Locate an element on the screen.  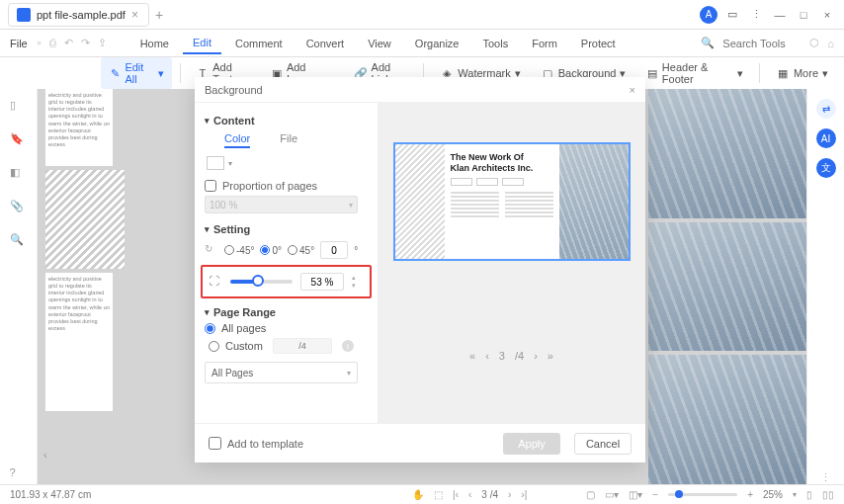
file-menu: File is located at coordinates (22, 43).